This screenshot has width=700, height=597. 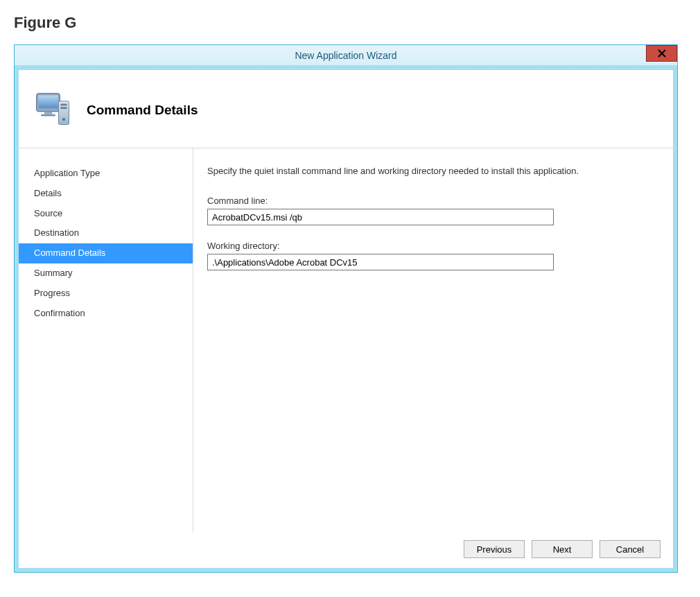 What do you see at coordinates (105, 214) in the screenshot?
I see `sidebar-item-source: Source` at bounding box center [105, 214].